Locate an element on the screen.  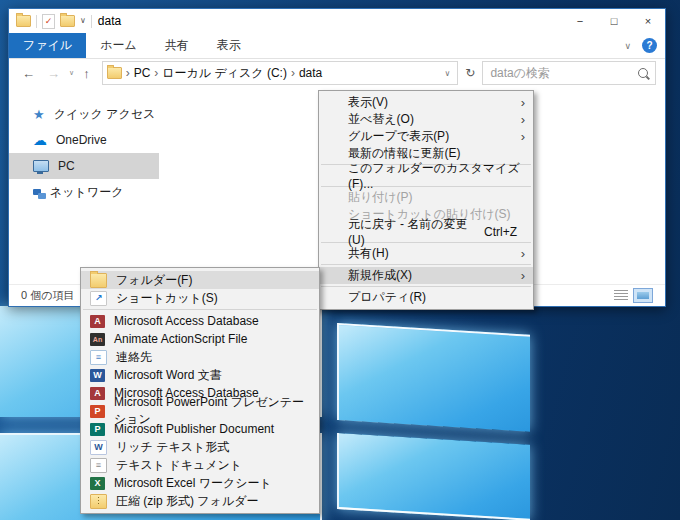
search-placeholder: dataの検索 is located at coordinates (520, 74).